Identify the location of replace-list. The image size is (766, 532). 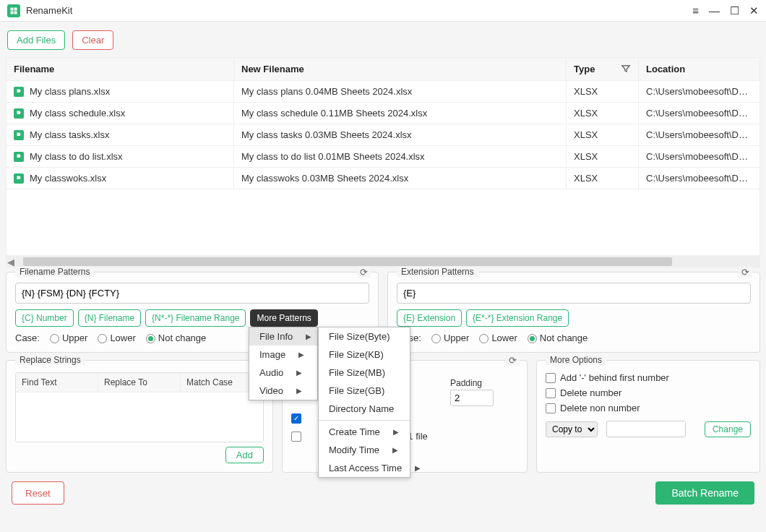
(139, 417).